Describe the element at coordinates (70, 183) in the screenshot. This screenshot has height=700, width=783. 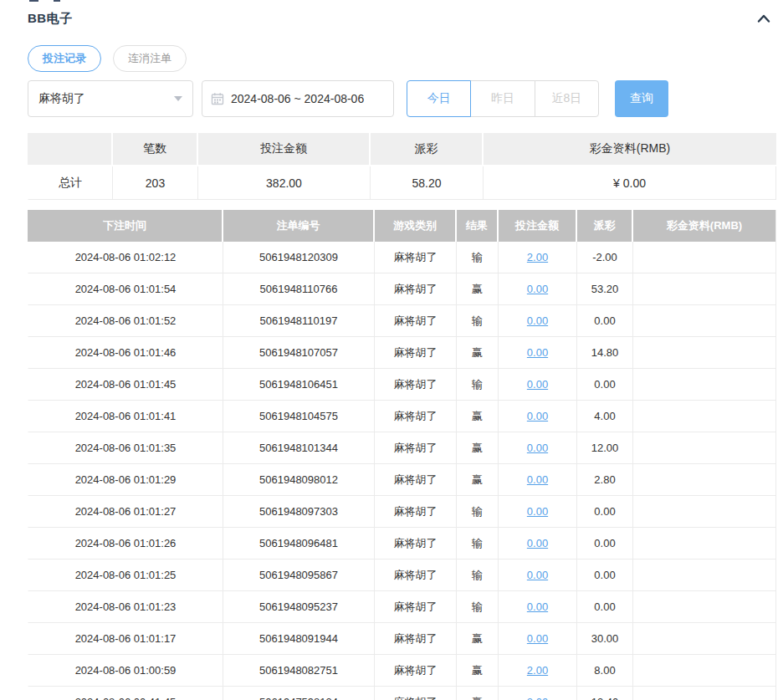
I see `summary-total-label: 总计` at that location.